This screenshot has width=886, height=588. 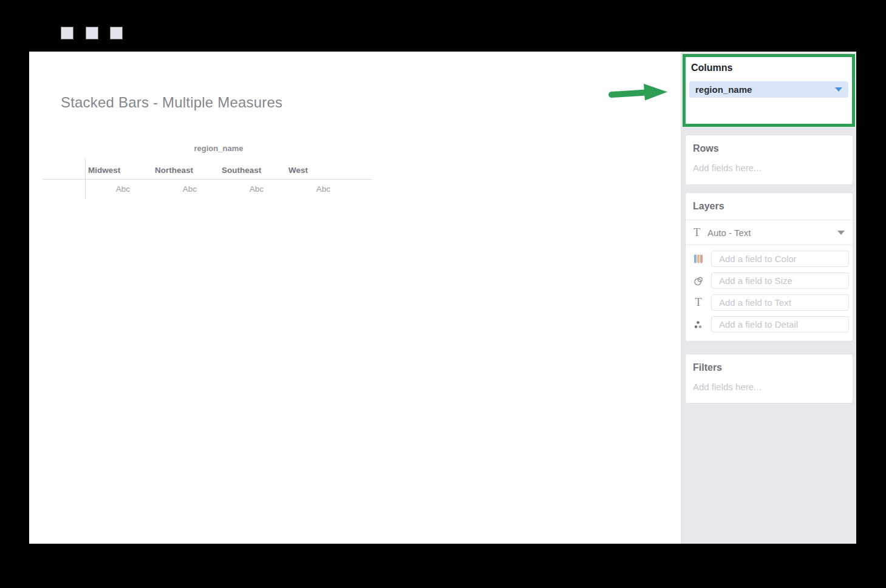 What do you see at coordinates (769, 387) in the screenshot?
I see `filters-placeholder: Add fields here...` at bounding box center [769, 387].